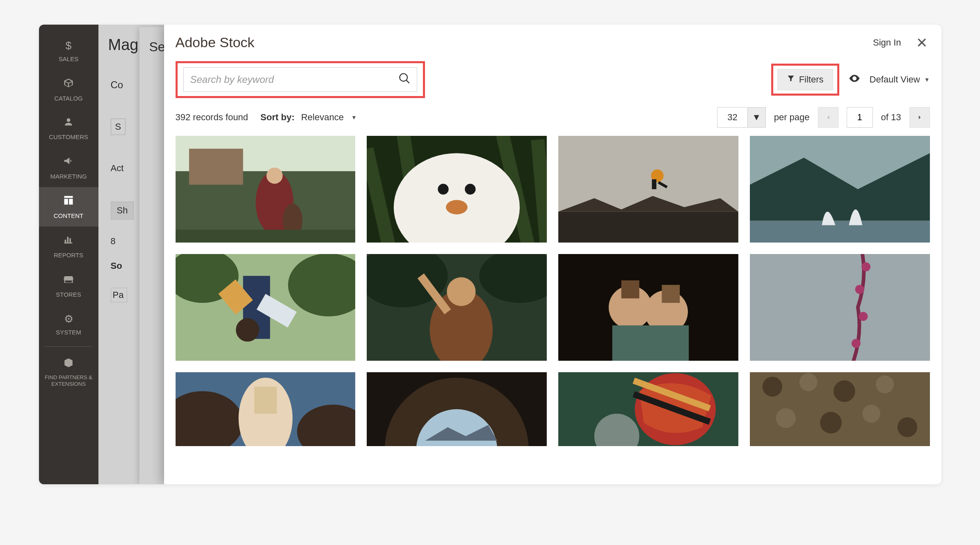  Describe the element at coordinates (69, 372) in the screenshot. I see `sidebar-item-partners: FIND PARTNERS & EXTENSIONS` at that location.